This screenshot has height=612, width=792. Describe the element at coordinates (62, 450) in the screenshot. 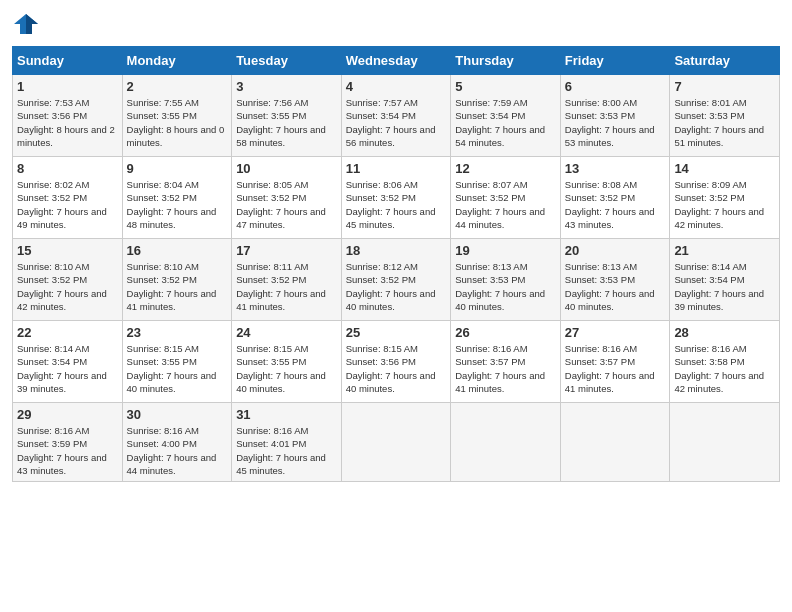

I see `day-info: Sunrise: 8:16 AMSunset: 3:59 PMDaylight:…` at that location.